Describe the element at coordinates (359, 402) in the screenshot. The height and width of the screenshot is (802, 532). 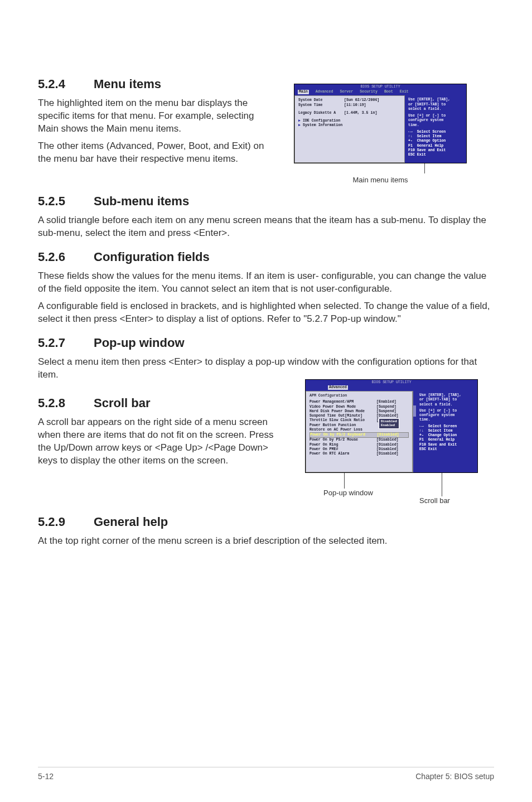
I see `bios2-item-row: Power Management/APM[Enabled]` at that location.